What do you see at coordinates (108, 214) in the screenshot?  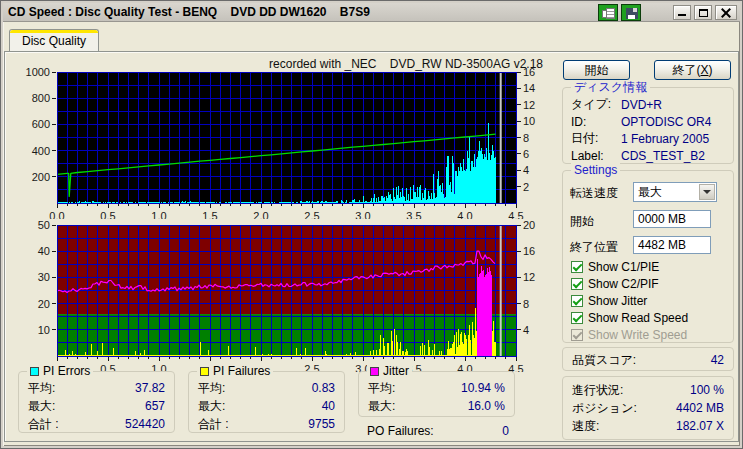 I see `svg-text: 0.5` at bounding box center [108, 214].